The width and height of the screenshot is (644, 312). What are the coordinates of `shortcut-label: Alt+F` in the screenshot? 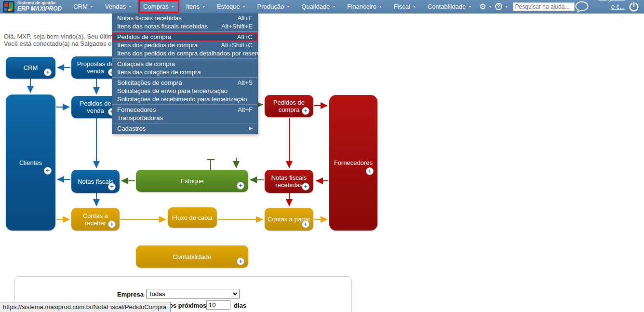 It's located at (245, 110).